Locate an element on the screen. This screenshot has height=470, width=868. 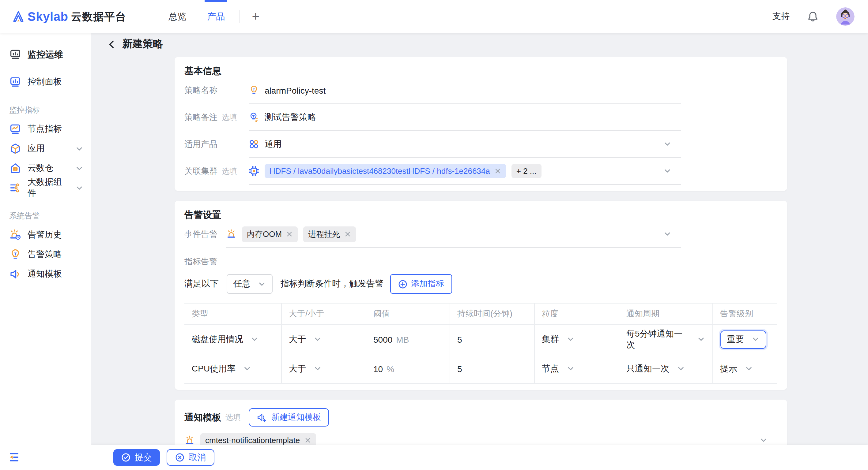
sidebar-item-label: 控制面板 is located at coordinates (45, 82).